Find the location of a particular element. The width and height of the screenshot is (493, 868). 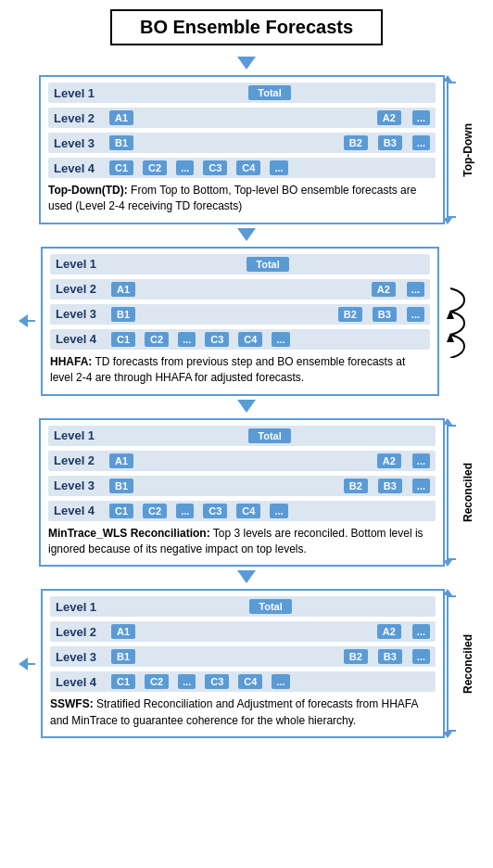

level-row-3-3: Level 4C1C2...C3C4... is located at coordinates (243, 682).